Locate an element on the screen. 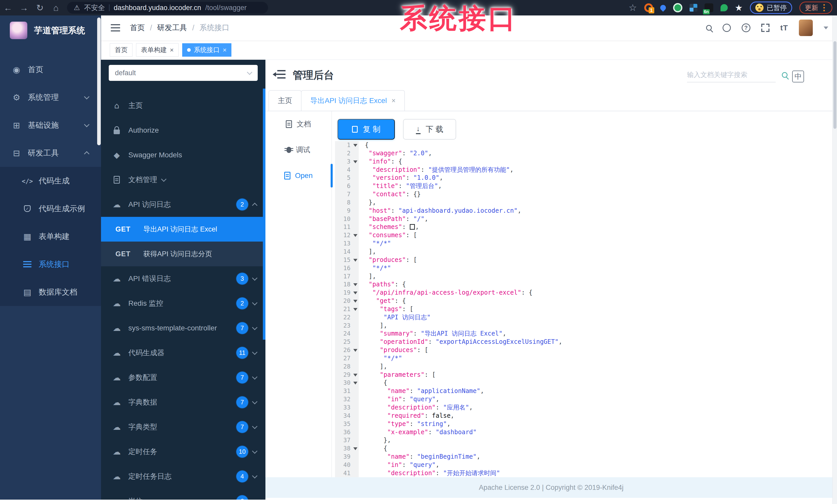 The image size is (837, 504). code-line: 29 "parameters": [ is located at coordinates (586, 375).